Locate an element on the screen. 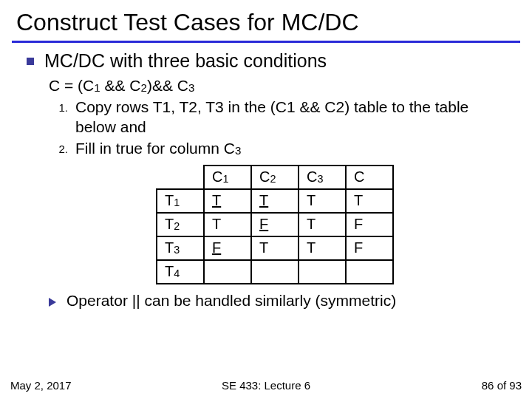  footer-course: SE 433: Lecture 6 is located at coordinates (266, 386).